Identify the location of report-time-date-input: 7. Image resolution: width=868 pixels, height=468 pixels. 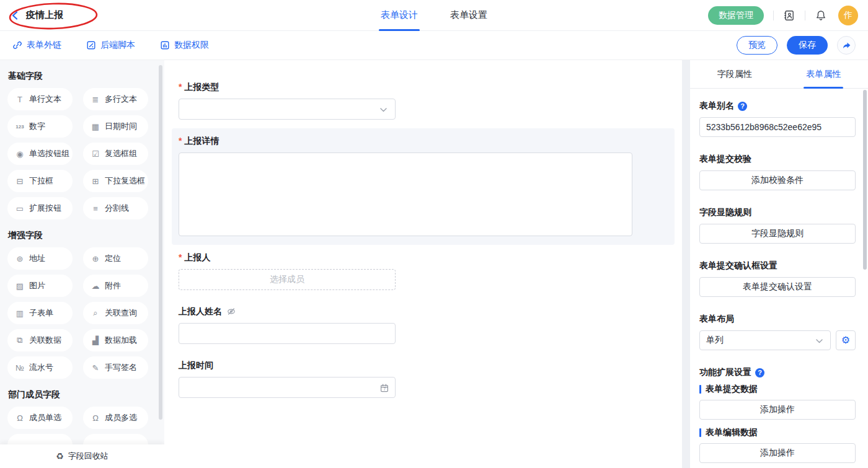
(287, 387).